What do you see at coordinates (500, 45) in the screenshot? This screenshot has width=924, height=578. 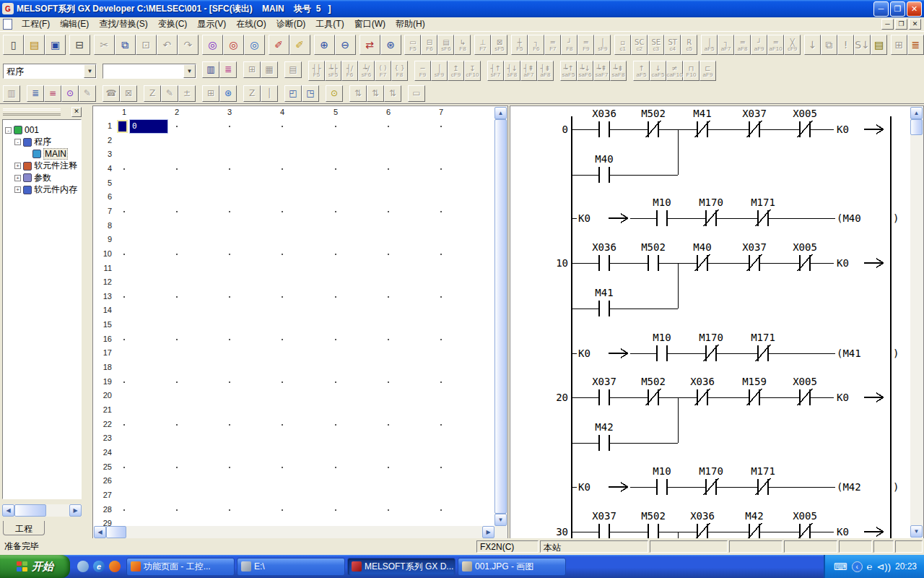 I see `sfc-dummy-button: ⊠sF5` at bounding box center [500, 45].